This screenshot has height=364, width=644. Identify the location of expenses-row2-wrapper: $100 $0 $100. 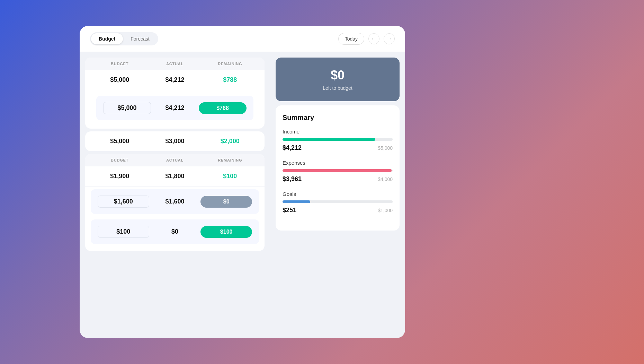
(175, 234).